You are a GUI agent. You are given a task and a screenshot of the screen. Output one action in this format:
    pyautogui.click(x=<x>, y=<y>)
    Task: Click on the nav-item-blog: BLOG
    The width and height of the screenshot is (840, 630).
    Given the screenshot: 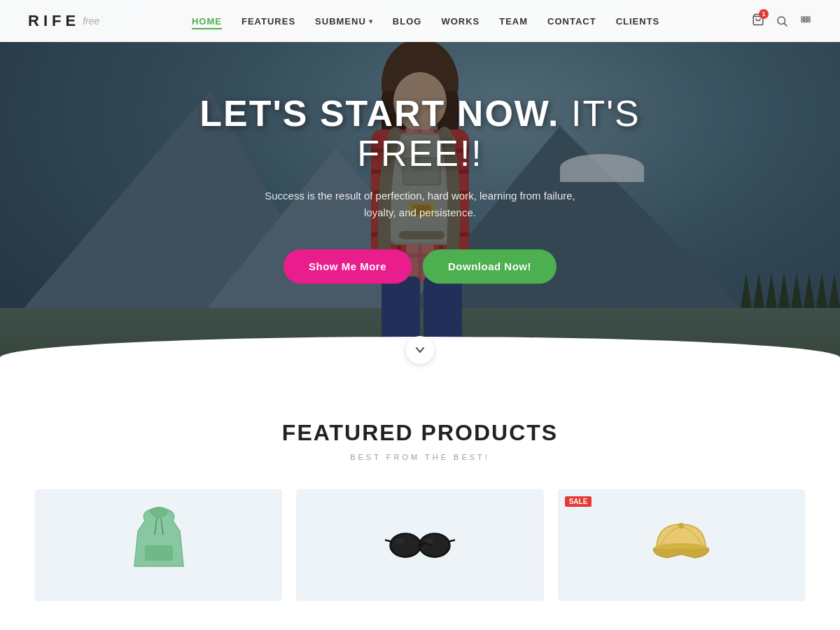 What is the action you would take?
    pyautogui.click(x=407, y=21)
    